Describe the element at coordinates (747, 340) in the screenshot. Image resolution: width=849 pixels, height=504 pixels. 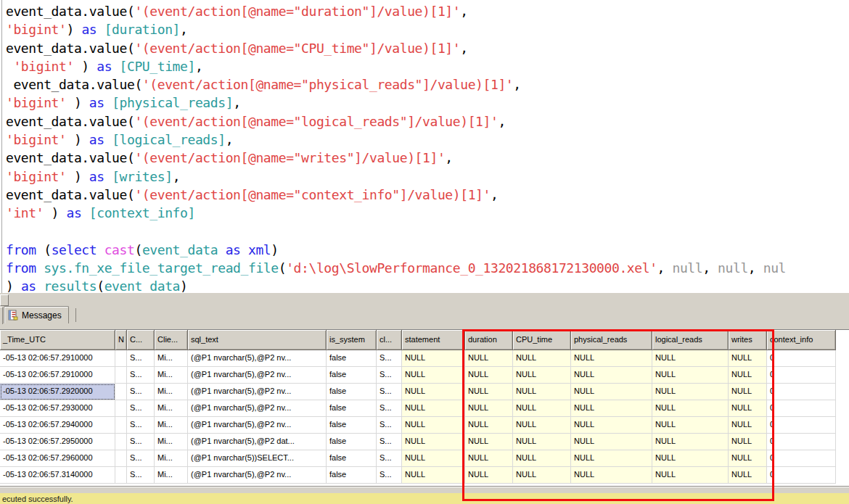
I see `column-header-writes: writes` at that location.